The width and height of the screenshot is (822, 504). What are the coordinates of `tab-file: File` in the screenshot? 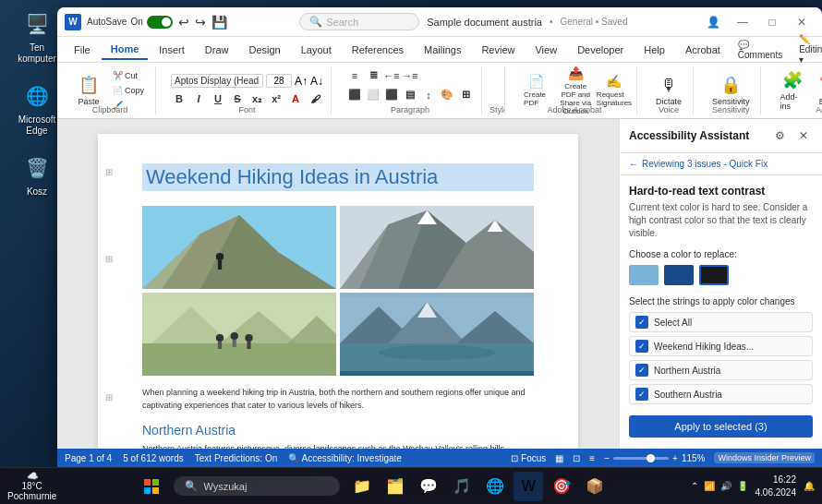 It's located at (82, 50).